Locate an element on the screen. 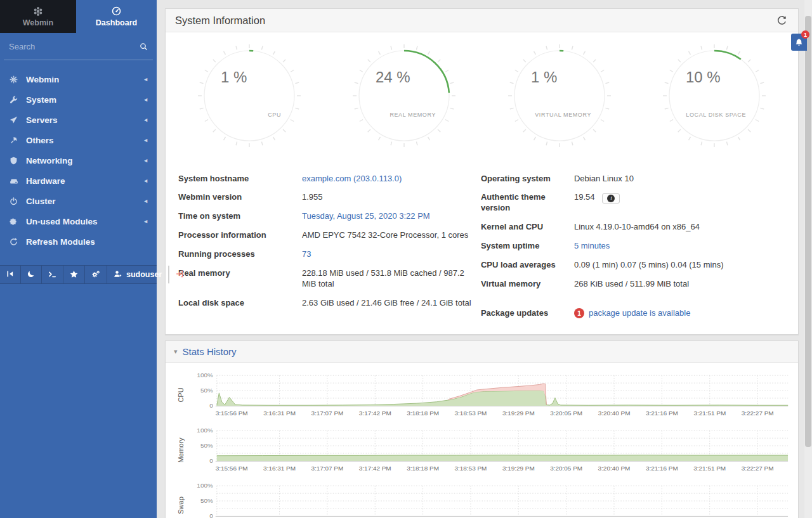 This screenshot has width=812, height=518. sidebar-item-label: Networking is located at coordinates (49, 161).